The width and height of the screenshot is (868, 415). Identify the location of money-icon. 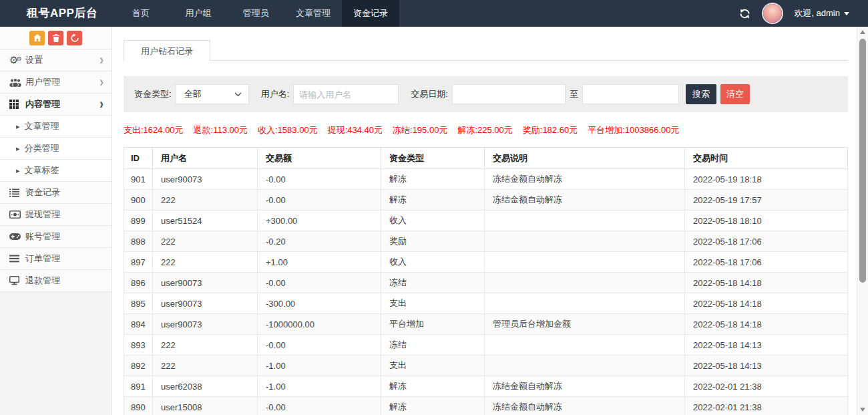
(17, 215).